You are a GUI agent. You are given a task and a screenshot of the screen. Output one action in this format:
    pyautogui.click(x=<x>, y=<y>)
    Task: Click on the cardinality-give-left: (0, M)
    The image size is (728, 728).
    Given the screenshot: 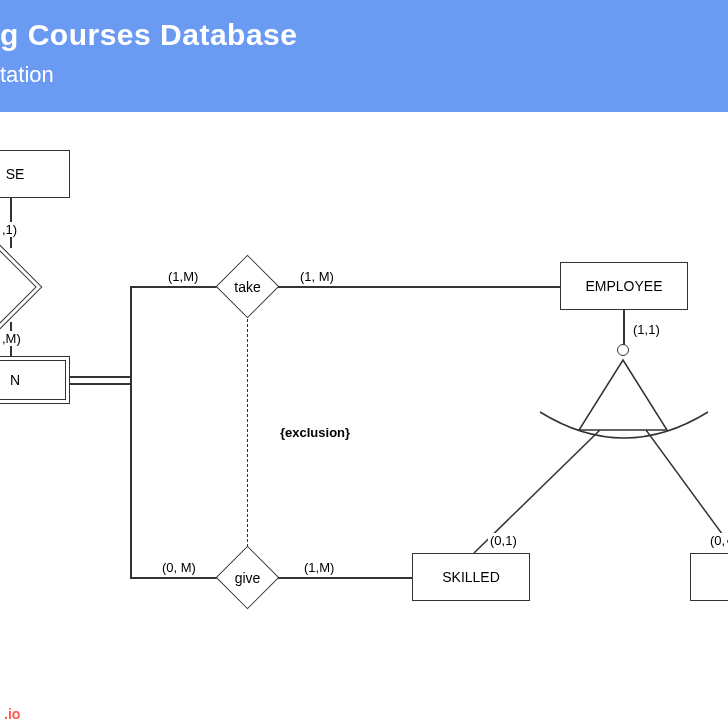 What is the action you would take?
    pyautogui.click(x=179, y=568)
    